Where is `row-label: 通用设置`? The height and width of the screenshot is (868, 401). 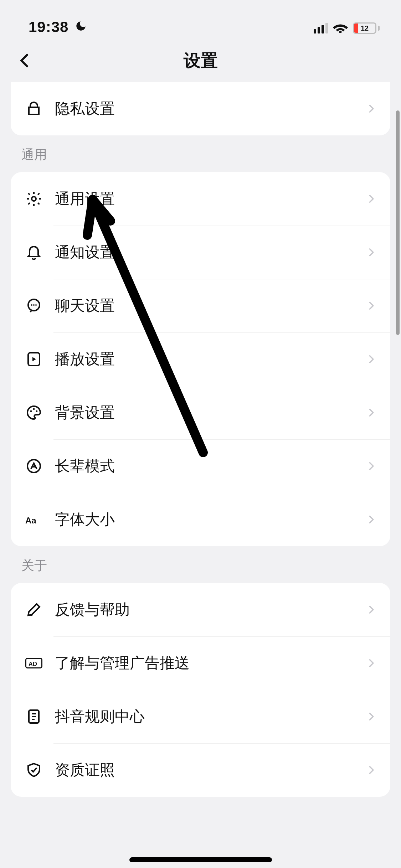
row-label: 通用设置 is located at coordinates (85, 199).